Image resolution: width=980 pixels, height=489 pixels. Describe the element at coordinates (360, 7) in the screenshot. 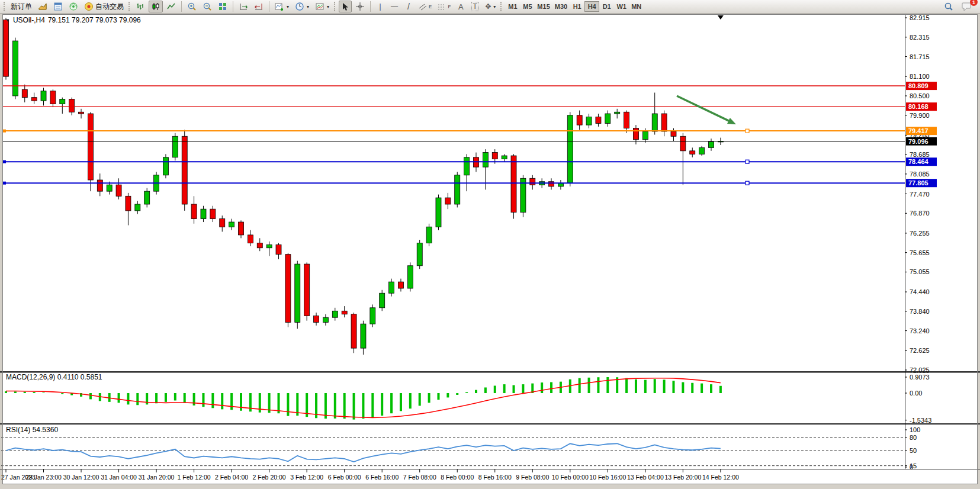

I see `crosshair-tool-button` at that location.